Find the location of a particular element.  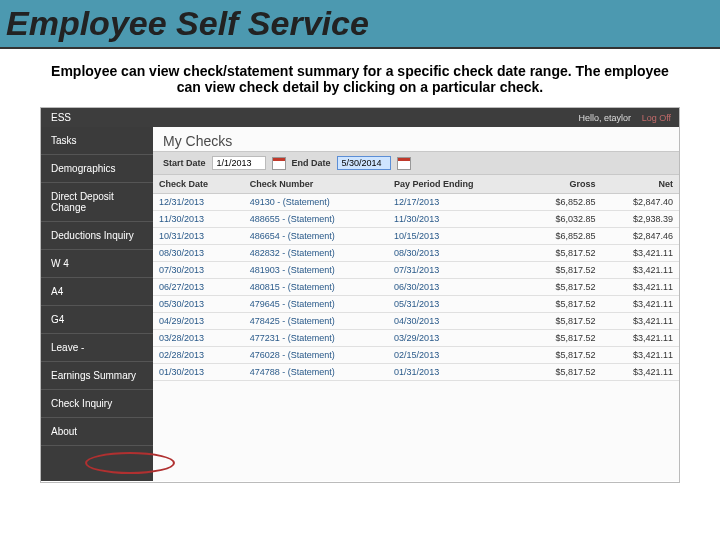

col-net: Net is located at coordinates (640, 184).